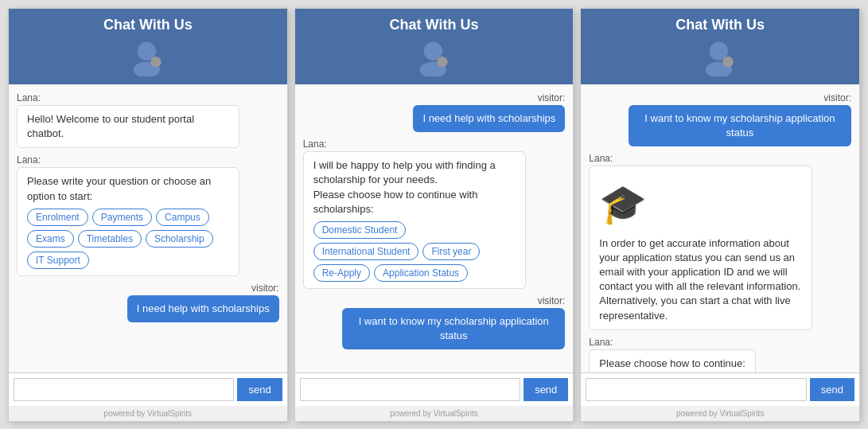  What do you see at coordinates (259, 390) in the screenshot?
I see `send-button-1: send` at bounding box center [259, 390].